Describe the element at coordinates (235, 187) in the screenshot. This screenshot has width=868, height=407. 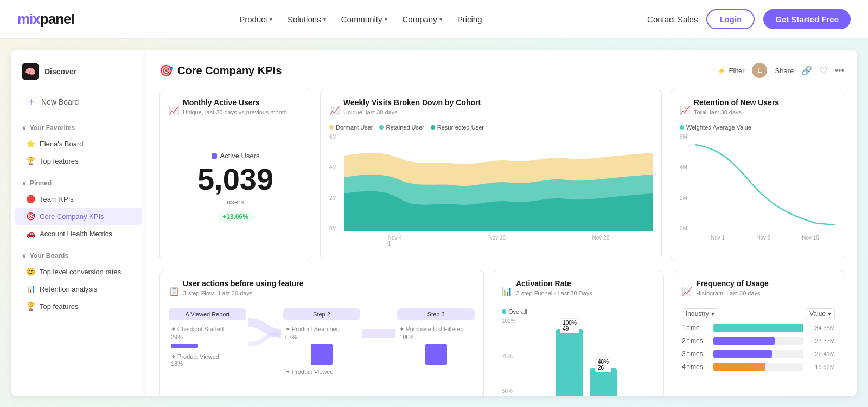
I see `metric-display: Active Users 5,039 users +13.06%` at that location.